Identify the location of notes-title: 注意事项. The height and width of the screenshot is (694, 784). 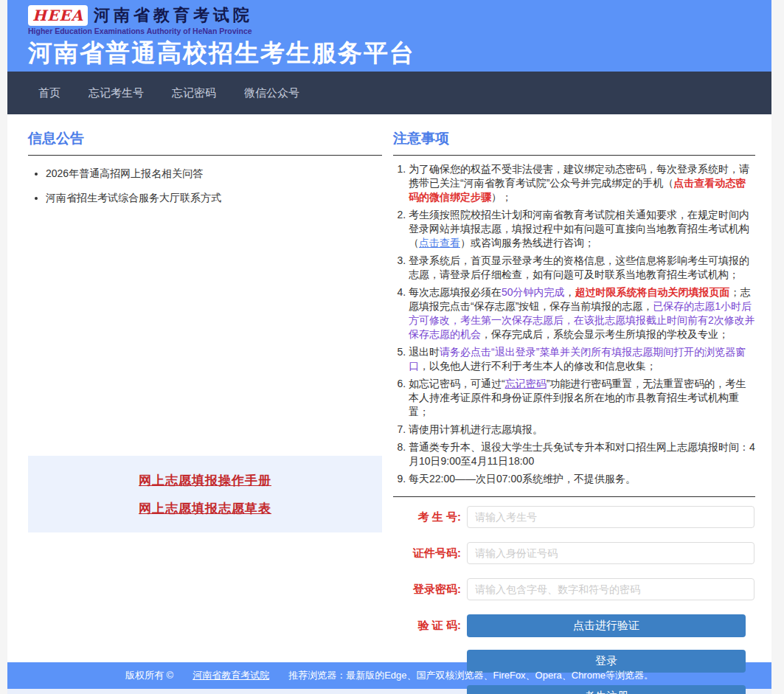
(574, 142).